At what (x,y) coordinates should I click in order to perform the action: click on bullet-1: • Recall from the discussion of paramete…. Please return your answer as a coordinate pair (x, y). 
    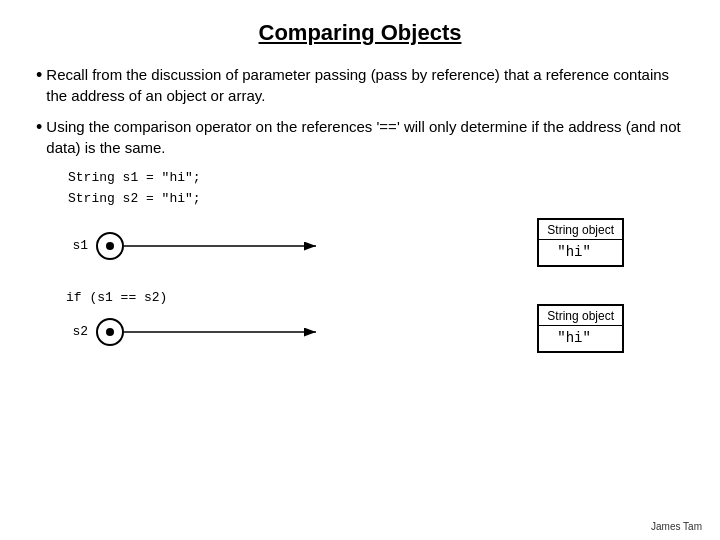
    Looking at the image, I should click on (360, 85).